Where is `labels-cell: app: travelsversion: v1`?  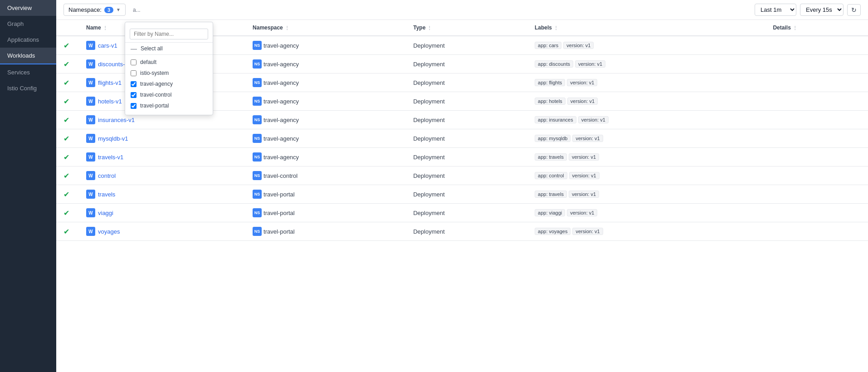 labels-cell: app: travelsversion: v1 is located at coordinates (647, 157).